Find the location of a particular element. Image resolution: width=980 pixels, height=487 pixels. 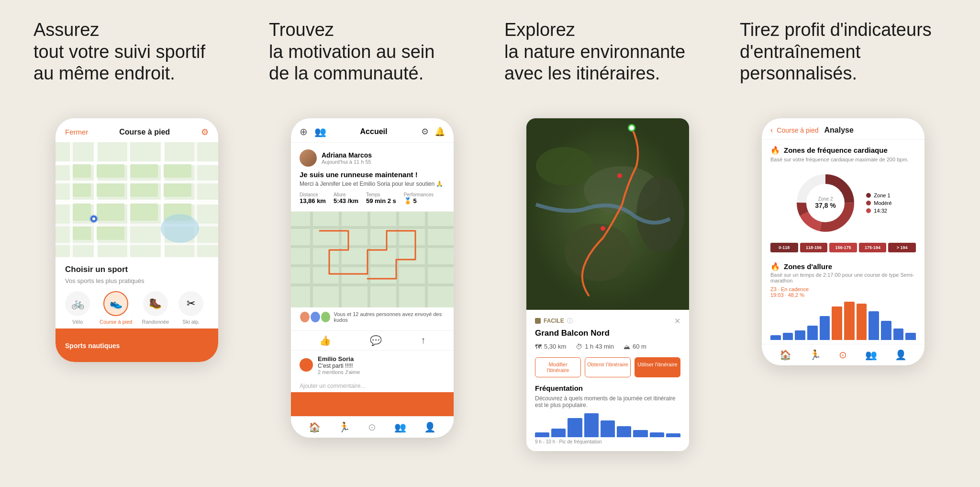

stat-allure: Allure 5:43 /km is located at coordinates (346, 198).